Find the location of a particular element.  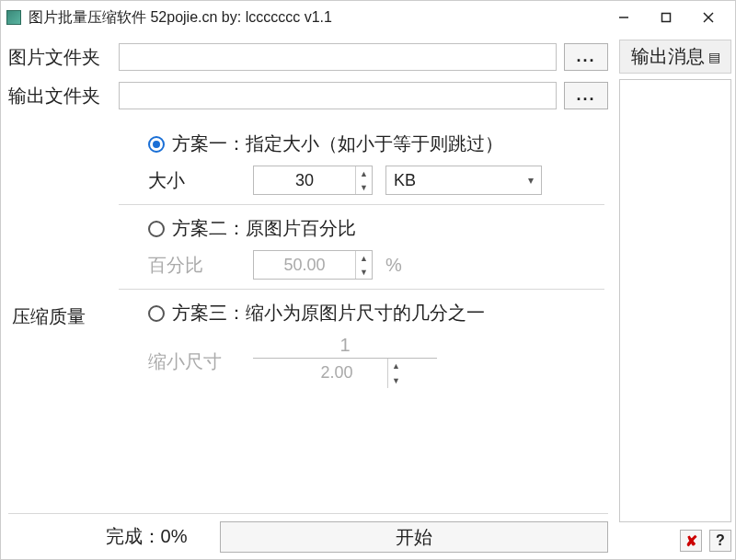

size-value: 30 is located at coordinates (305, 180).